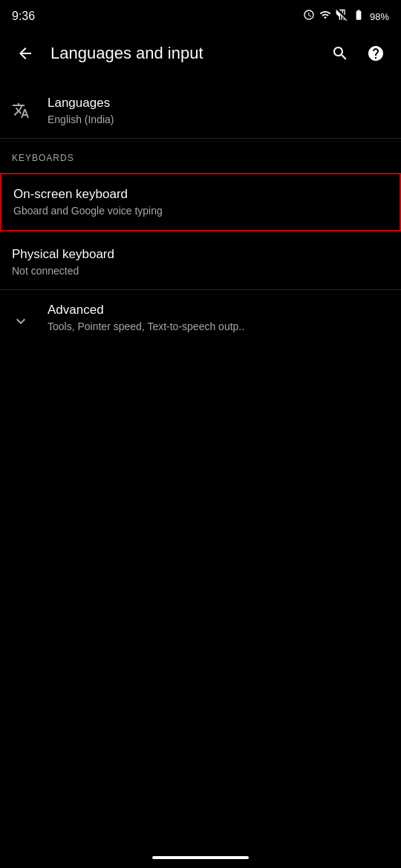 The width and height of the screenshot is (401, 868). Describe the element at coordinates (25, 53) in the screenshot. I see `back-button` at that location.